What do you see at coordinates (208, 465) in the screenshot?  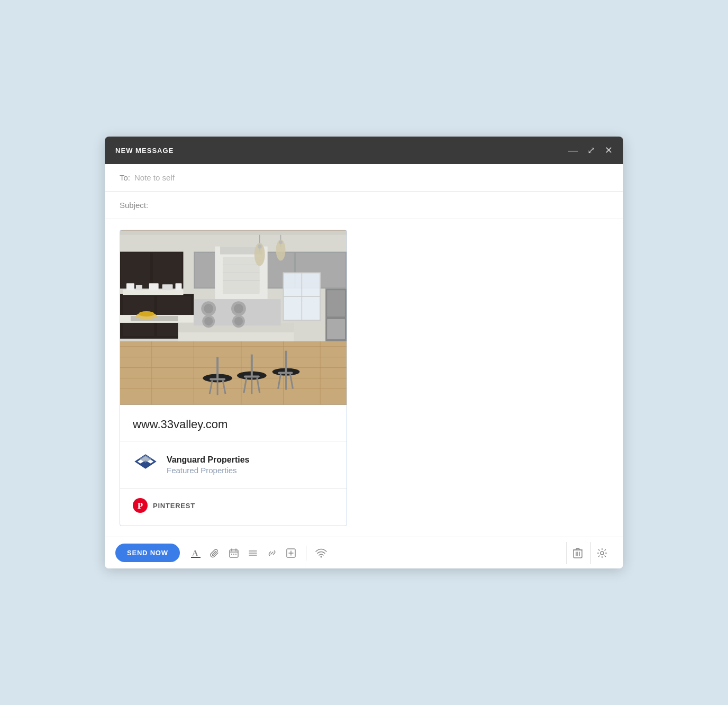 I see `card-source-text: Vanguard Properties Featured Properties` at bounding box center [208, 465].